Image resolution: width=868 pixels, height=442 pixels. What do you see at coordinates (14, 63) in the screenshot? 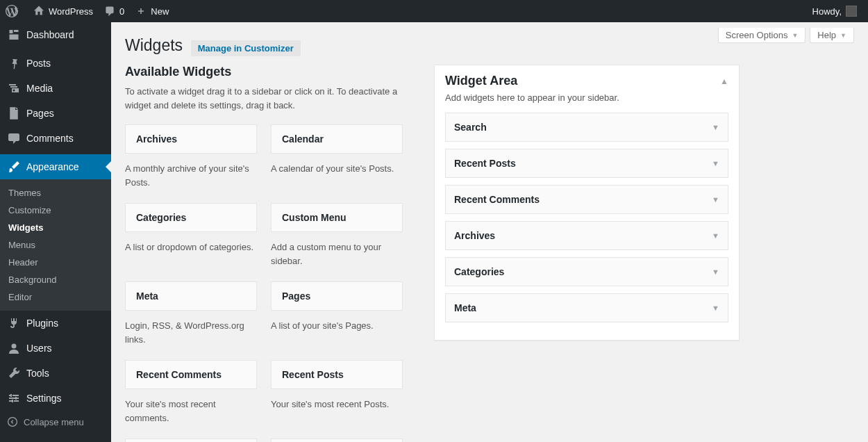
I see `pin-icon` at bounding box center [14, 63].